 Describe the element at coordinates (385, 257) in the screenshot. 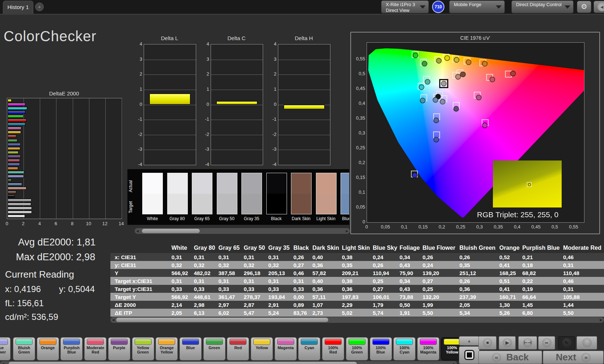

I see `table-cell: 0,24` at that location.